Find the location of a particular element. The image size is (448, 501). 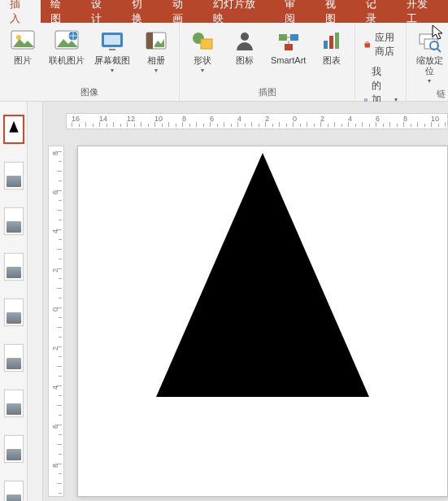

ruler-tick-label: 12 is located at coordinates (131, 119).